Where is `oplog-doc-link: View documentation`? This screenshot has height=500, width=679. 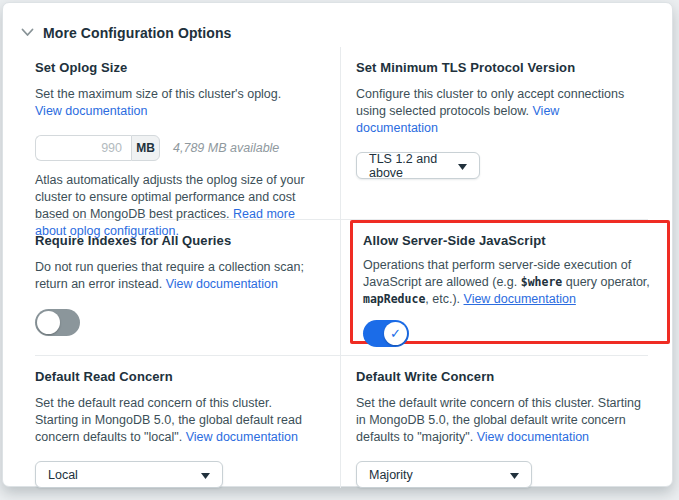
oplog-doc-link: View documentation is located at coordinates (91, 111).